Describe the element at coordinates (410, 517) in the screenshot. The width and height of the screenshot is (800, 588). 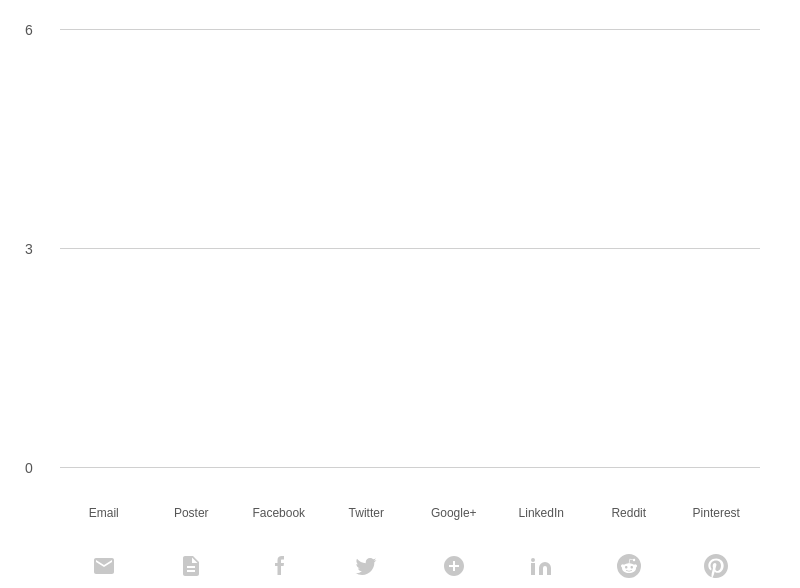
I see `labels-row: EmailPosterFacebookTwitterGoogle+LinkedI…` at that location.